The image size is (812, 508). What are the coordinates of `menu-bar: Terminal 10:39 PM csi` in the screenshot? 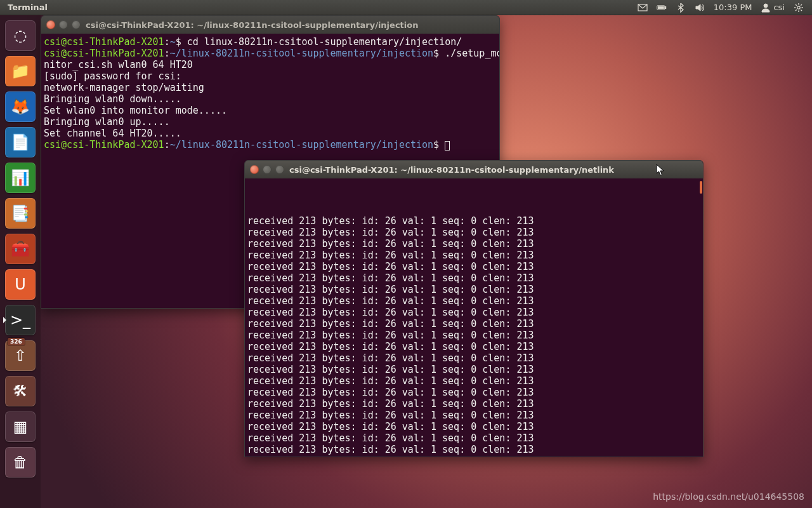 It's located at (406, 8).